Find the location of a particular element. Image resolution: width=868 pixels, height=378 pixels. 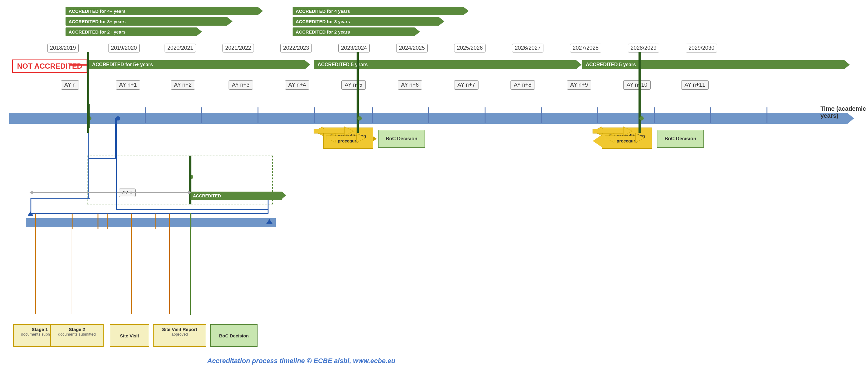

boc-bottom-label: BoC Decision is located at coordinates (234, 336).